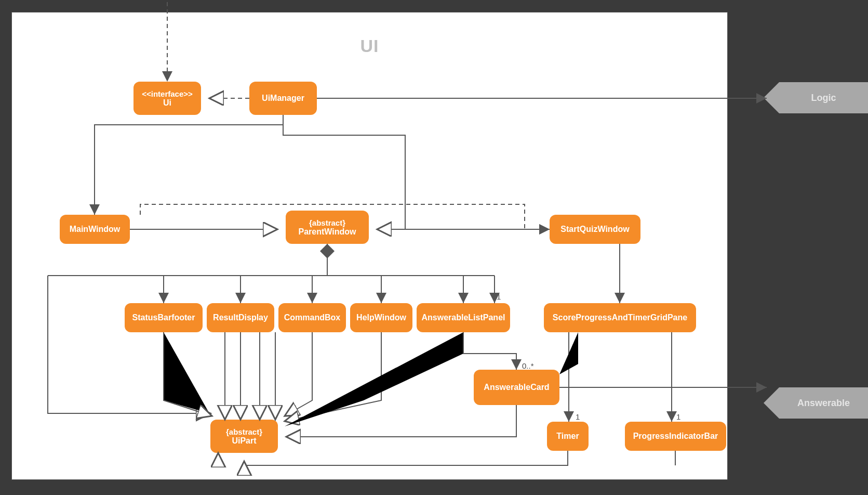  What do you see at coordinates (620, 318) in the screenshot?
I see `node-scoreprogress: ScoreProgressAndTimerGridPane` at bounding box center [620, 318].